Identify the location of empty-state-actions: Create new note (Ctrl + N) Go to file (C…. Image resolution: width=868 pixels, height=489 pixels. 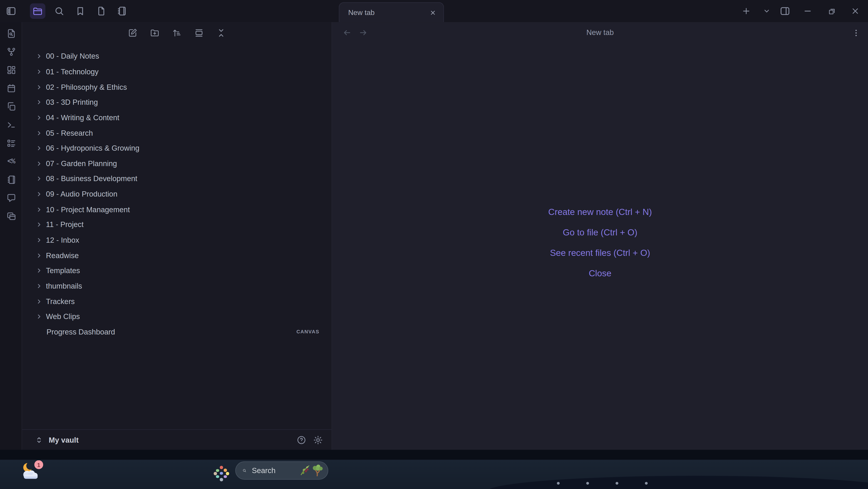
(600, 243).